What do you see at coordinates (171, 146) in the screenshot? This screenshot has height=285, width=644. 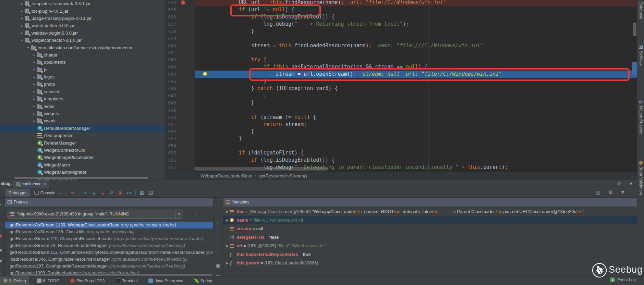 I see `line-number: 654` at bounding box center [171, 146].